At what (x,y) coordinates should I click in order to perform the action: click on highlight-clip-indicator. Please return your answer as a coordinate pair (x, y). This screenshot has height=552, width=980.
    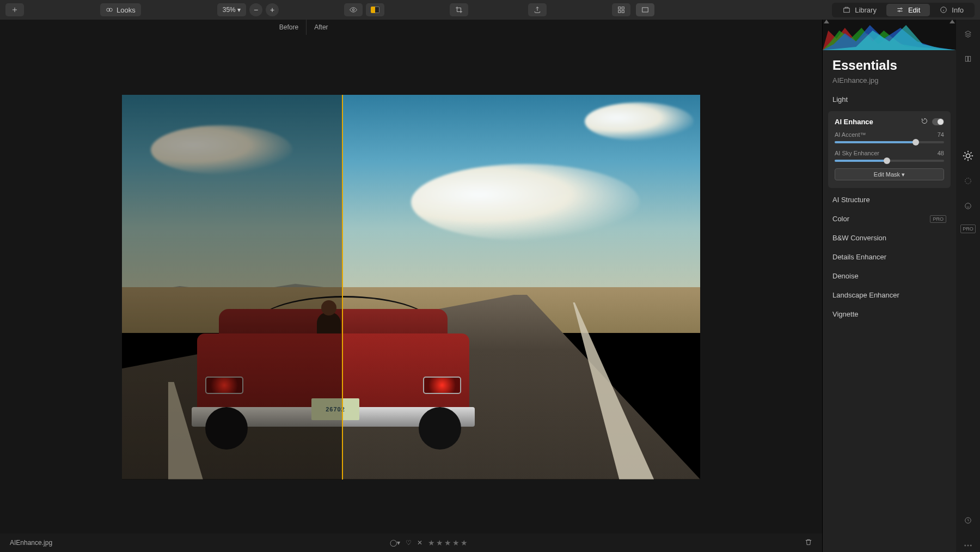
    Looking at the image, I should click on (952, 22).